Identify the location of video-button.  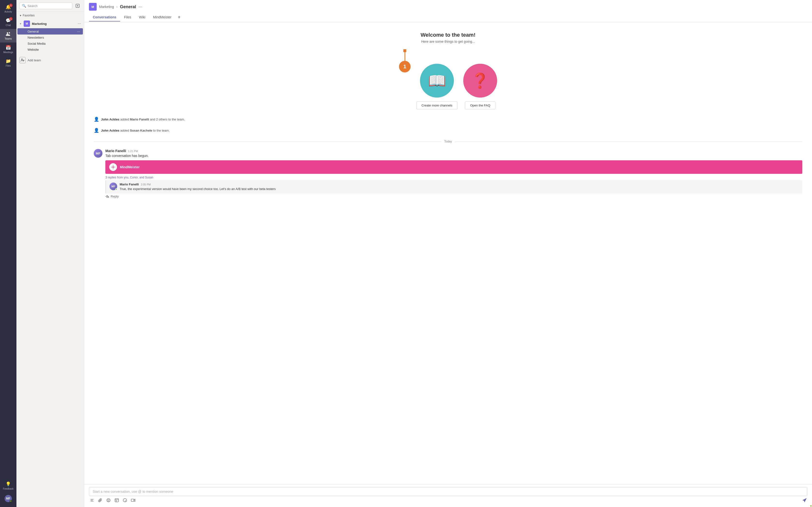
(133, 501).